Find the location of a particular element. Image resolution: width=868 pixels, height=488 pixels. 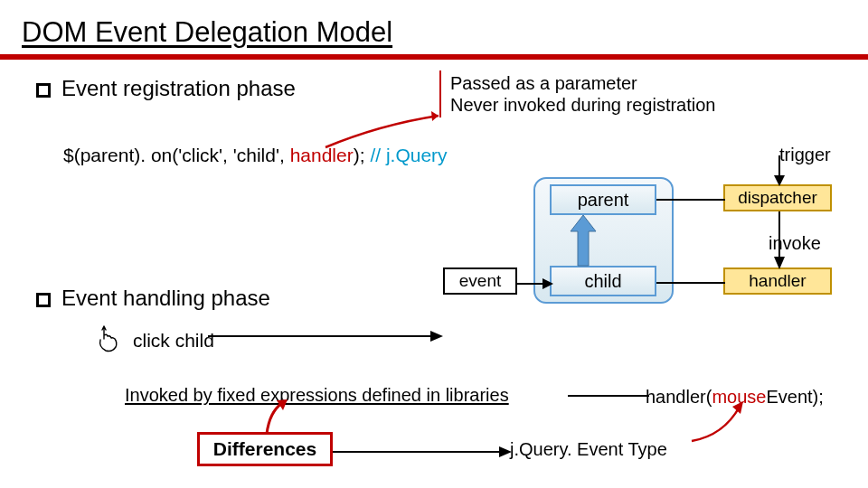

handler-node: handler is located at coordinates (778, 281).